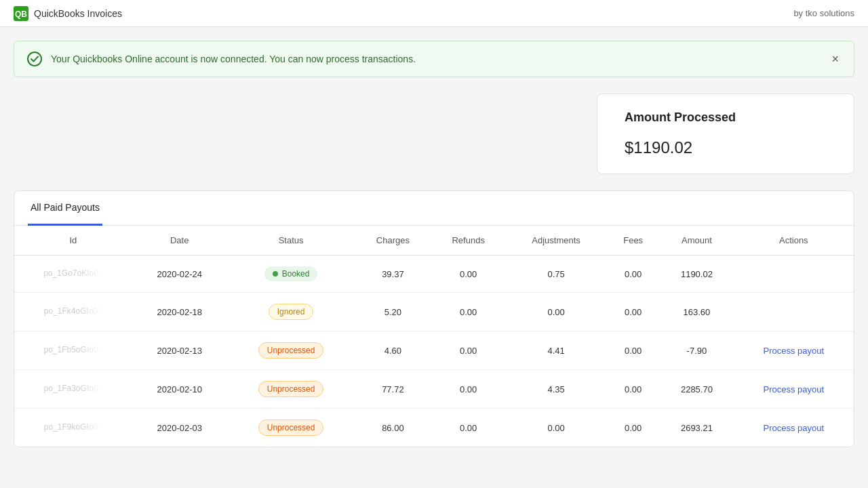 The width and height of the screenshot is (868, 488). I want to click on cell-charges: 77.72, so click(393, 389).